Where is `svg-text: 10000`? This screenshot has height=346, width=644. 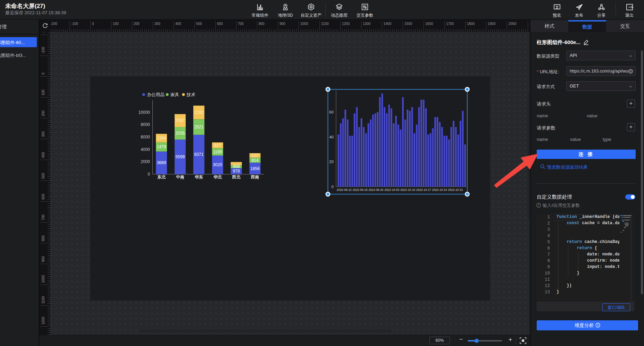 svg-text: 10000 is located at coordinates (144, 112).